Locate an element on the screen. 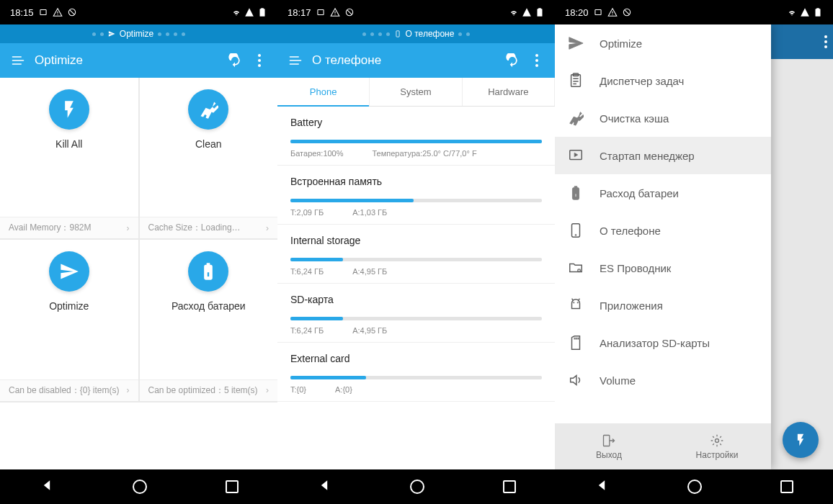  broom-icon is located at coordinates (576, 118).